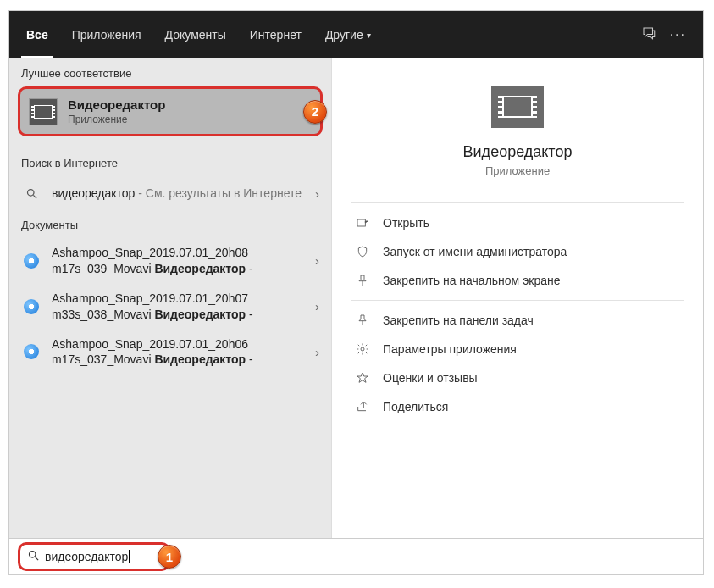 Image resolution: width=714 pixels, height=588 pixels. Describe the element at coordinates (518, 171) in the screenshot. I see `detail-subtitle: Приложение` at that location.